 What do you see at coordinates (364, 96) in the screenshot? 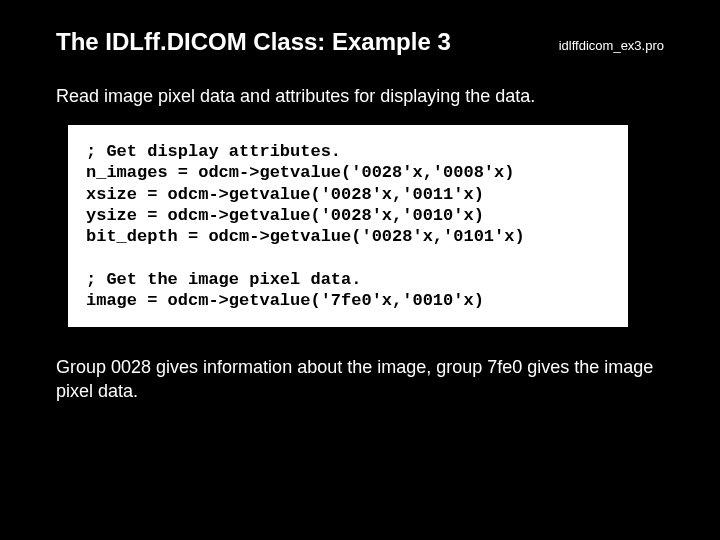
I see `intro-text: Read image pixel data and attributes for…` at bounding box center [364, 96].